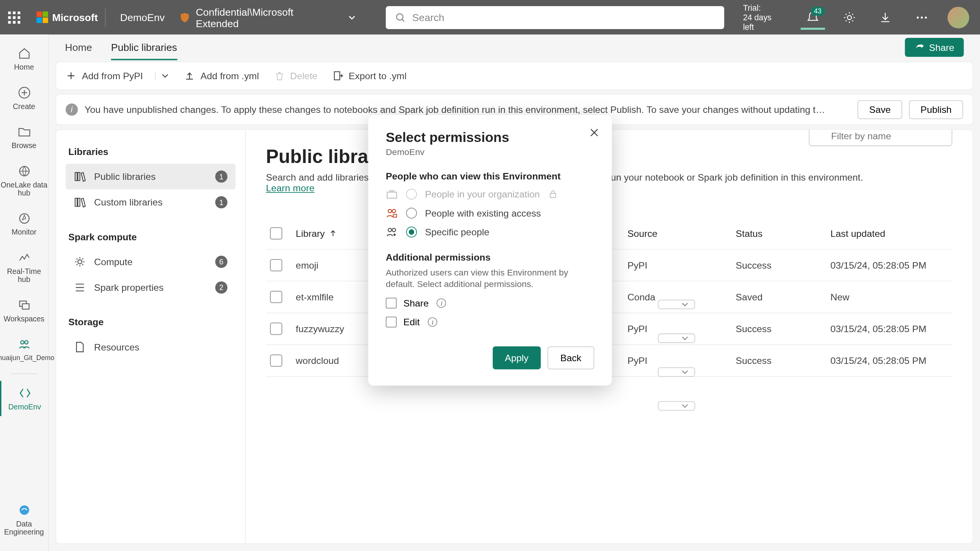 Image resolution: width=980 pixels, height=551 pixels. Describe the element at coordinates (221, 287) in the screenshot. I see `spark-properties-count: 2` at that location.